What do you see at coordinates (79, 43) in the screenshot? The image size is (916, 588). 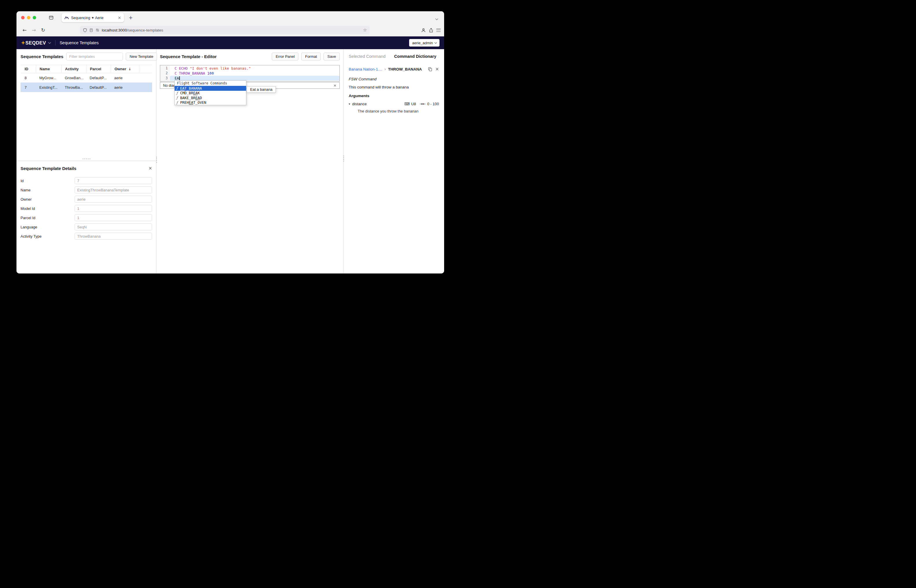 I see `header-page-title: Sequence Templates` at bounding box center [79, 43].